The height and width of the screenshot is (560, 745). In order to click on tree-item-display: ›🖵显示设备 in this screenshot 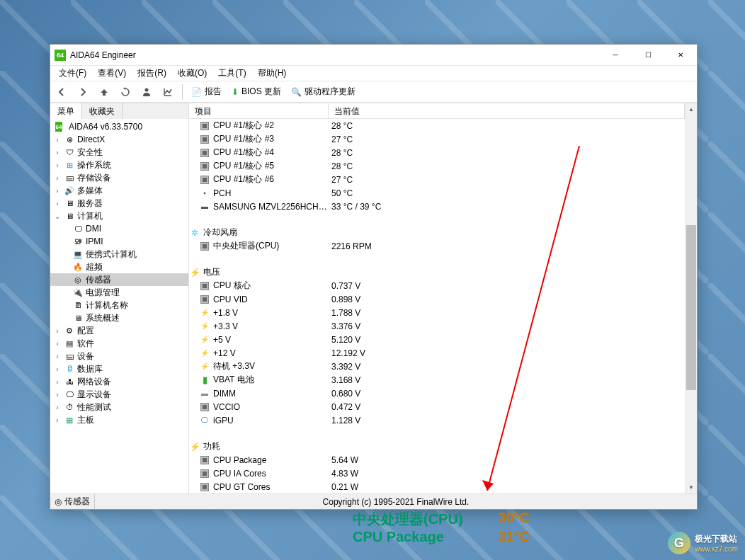, I will do `click(119, 394)`.